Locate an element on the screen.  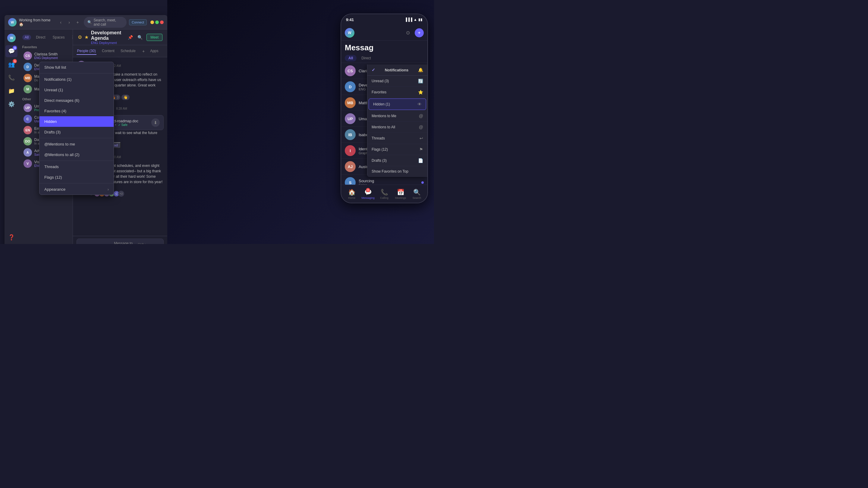
close-button is located at coordinates (162, 22).